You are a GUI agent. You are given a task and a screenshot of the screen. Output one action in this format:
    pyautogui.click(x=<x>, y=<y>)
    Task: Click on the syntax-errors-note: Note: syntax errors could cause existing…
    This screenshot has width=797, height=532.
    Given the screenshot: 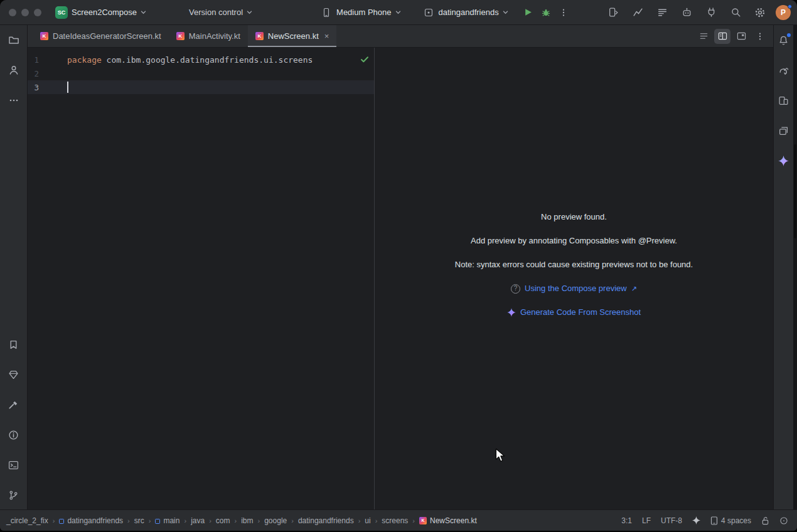 What is the action you would take?
    pyautogui.click(x=574, y=265)
    